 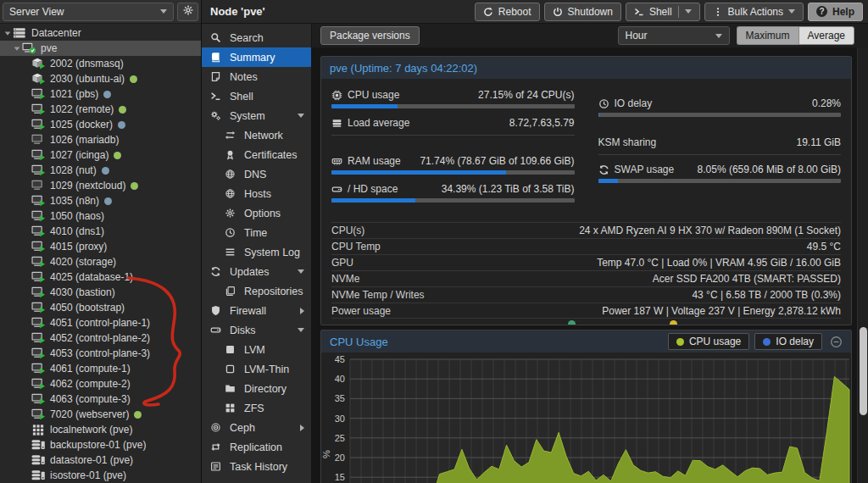 What do you see at coordinates (836, 342) in the screenshot?
I see `collapse-panel-icon` at bounding box center [836, 342].